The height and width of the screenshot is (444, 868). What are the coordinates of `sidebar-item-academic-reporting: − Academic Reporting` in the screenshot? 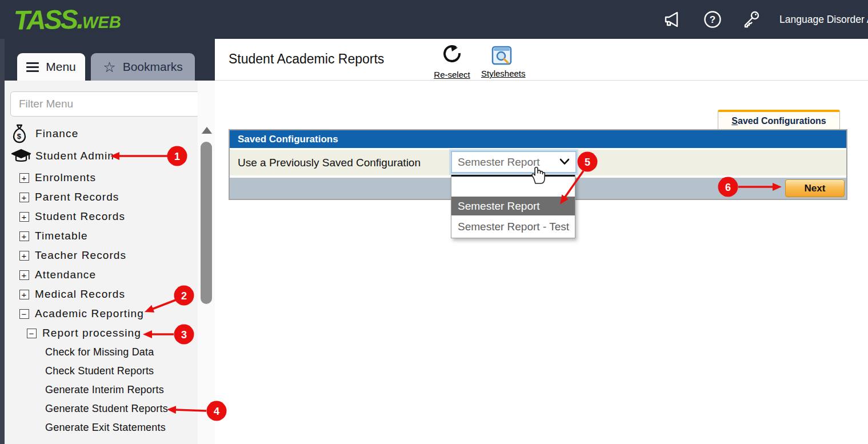 It's located at (82, 314).